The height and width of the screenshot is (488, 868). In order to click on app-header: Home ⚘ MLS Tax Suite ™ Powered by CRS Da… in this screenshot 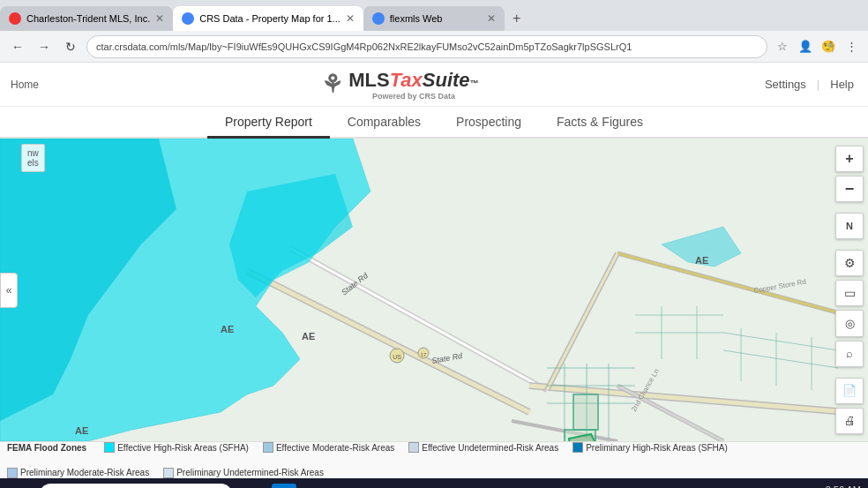, I will do `click(434, 85)`.